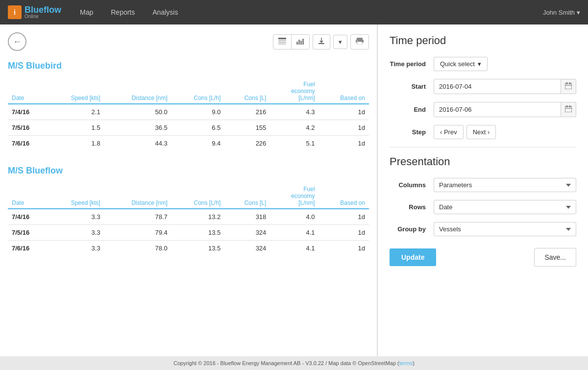 The height and width of the screenshot is (370, 588). What do you see at coordinates (505, 229) in the screenshot?
I see `group-by-select: Vessels Date Parameters` at bounding box center [505, 229].